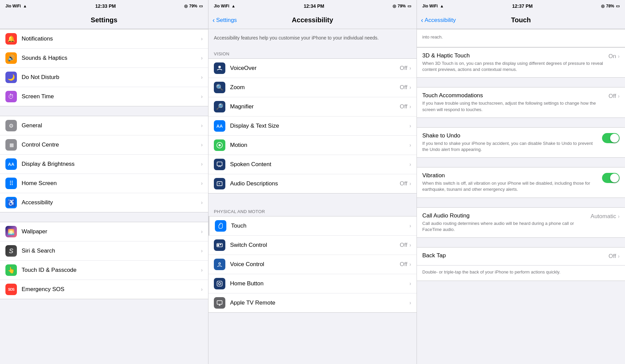 The image size is (625, 364). Describe the element at coordinates (521, 6) in the screenshot. I see `status-bar-3: Jio WiFi ▲ 12:37 PM ◎ 78% ▭` at that location.